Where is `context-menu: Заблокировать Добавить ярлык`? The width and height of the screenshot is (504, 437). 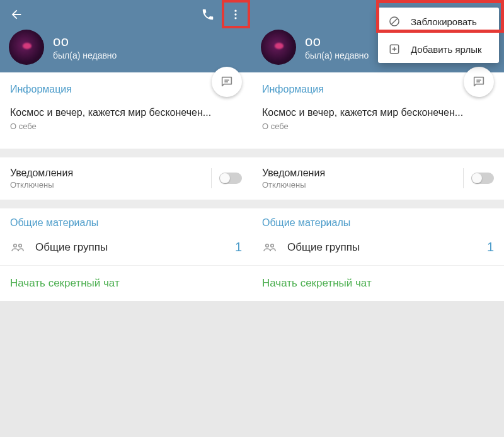
context-menu: Заблокировать Добавить ярлык is located at coordinates (438, 35).